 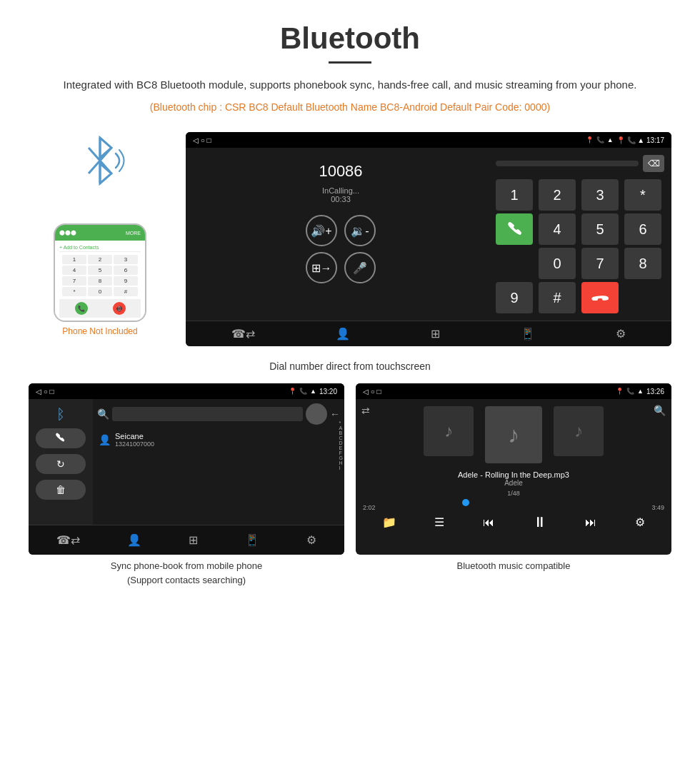 I want to click on phone-header-label: ⬤⬤⬤, so click(x=68, y=233).